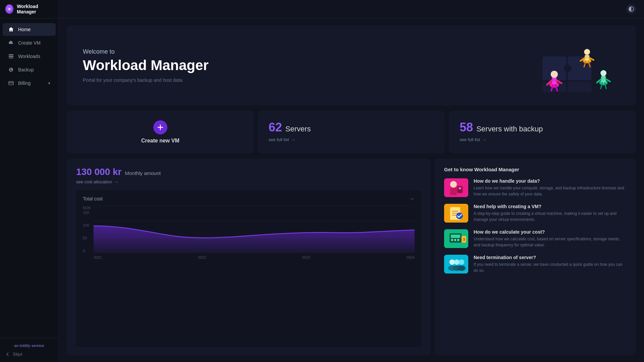 Image resolution: width=644 pixels, height=362 pixels. Describe the element at coordinates (275, 127) in the screenshot. I see `servers-count: 62` at that location.